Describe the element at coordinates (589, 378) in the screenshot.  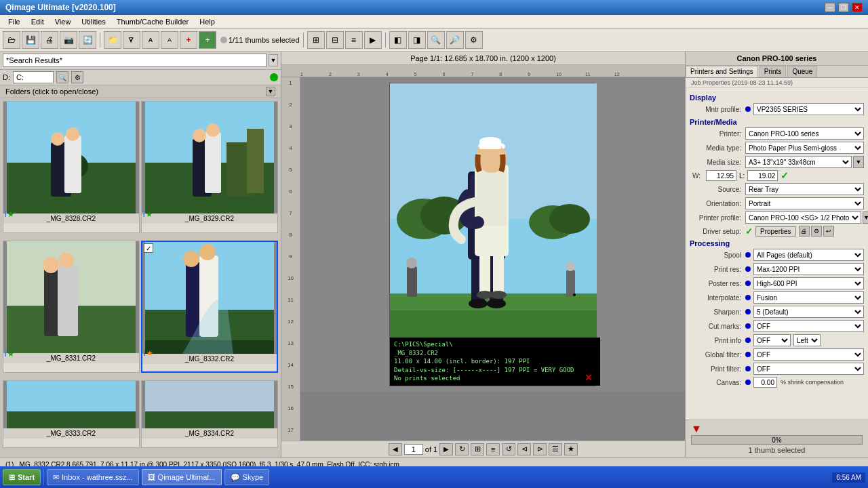
I see `image-close-btn: ✕` at that location.